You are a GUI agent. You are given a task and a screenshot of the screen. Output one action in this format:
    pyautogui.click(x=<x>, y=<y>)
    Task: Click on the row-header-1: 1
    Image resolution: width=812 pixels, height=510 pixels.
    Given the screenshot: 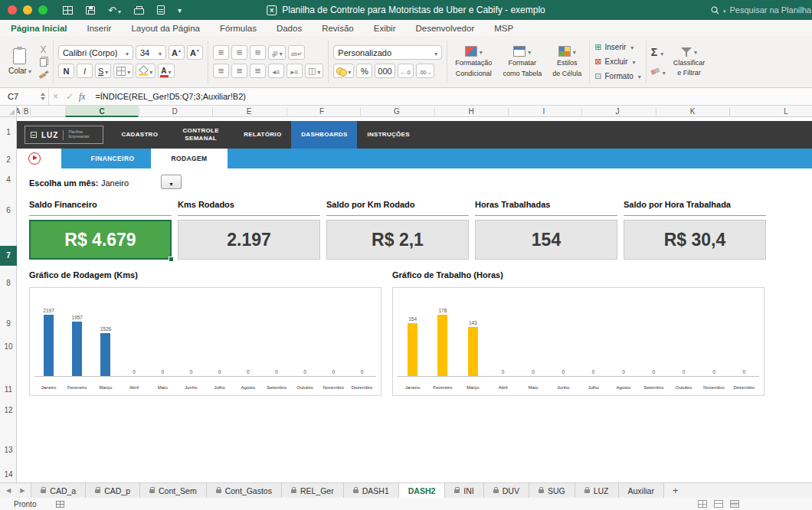 What is the action you would take?
    pyautogui.click(x=8, y=132)
    